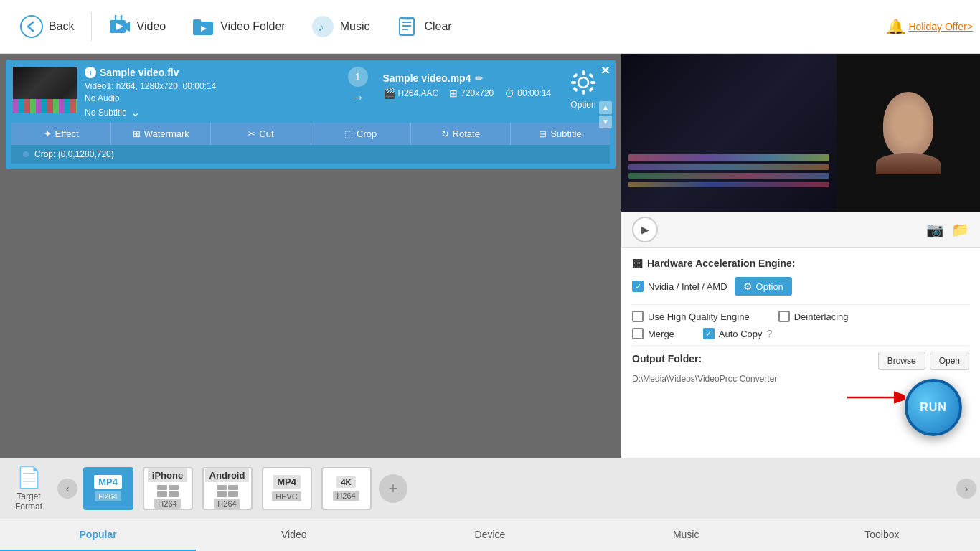 The width and height of the screenshot is (980, 551). Describe the element at coordinates (686, 535) in the screenshot. I see `tab-music: Music` at that location.